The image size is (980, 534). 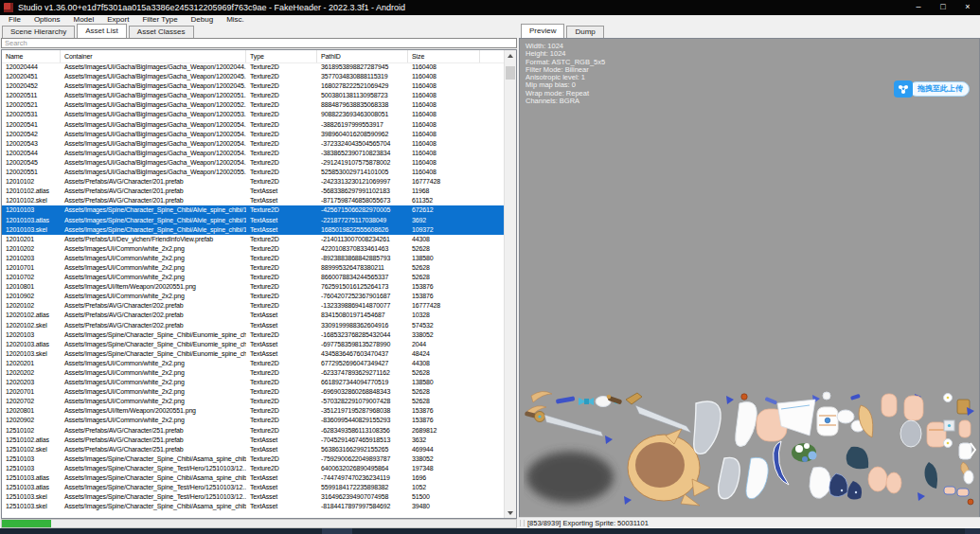 I want to click on menu-filter-type: Filter Type, so click(x=159, y=20).